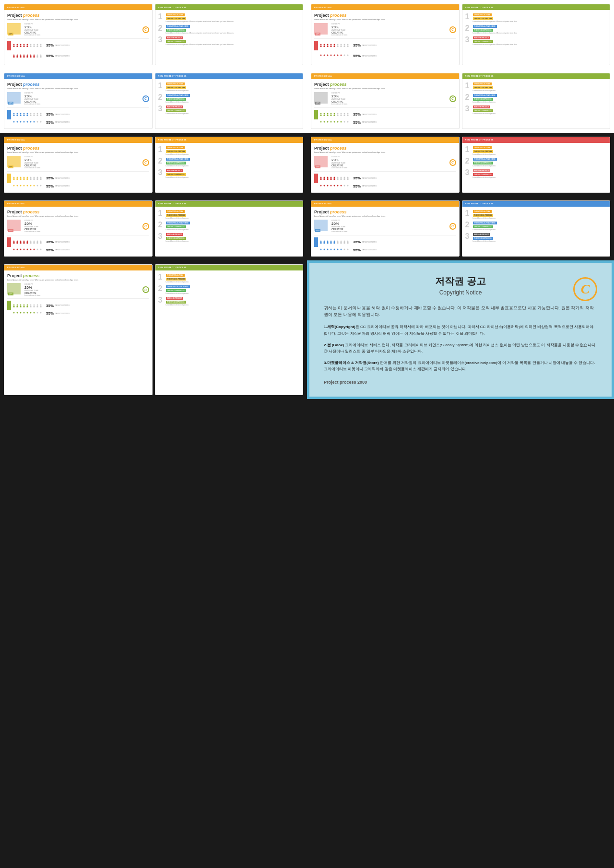 The width and height of the screenshot is (614, 868). Describe the element at coordinates (15, 30) in the screenshot. I see `concept-box: 40%` at that location.